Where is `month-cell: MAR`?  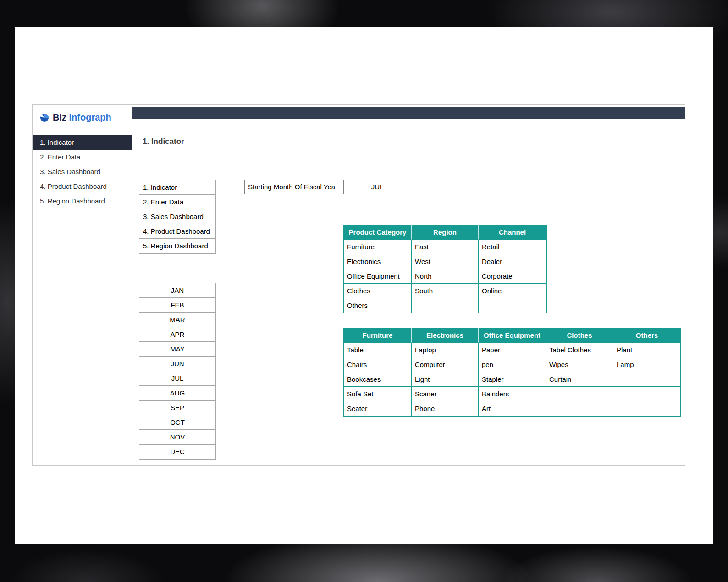
month-cell: MAR is located at coordinates (177, 320).